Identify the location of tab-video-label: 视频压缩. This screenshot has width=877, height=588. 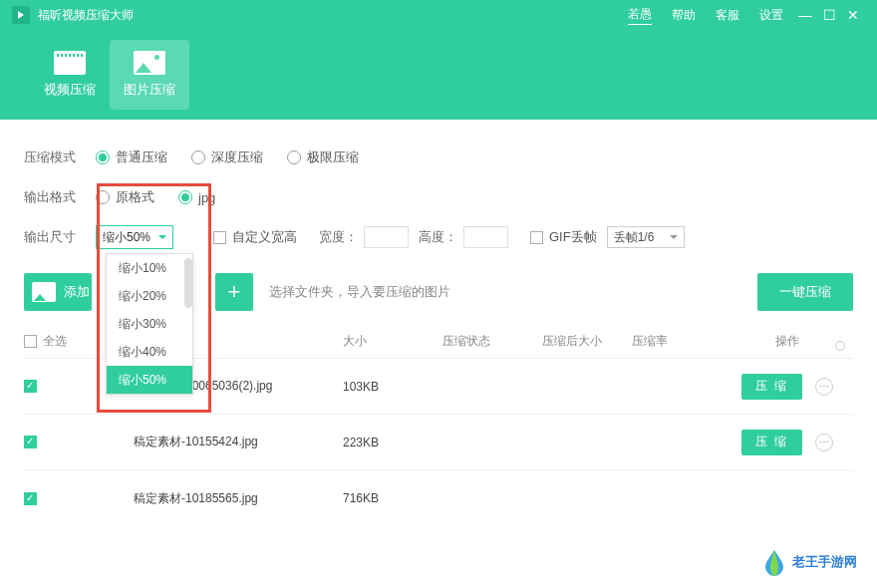
(70, 90).